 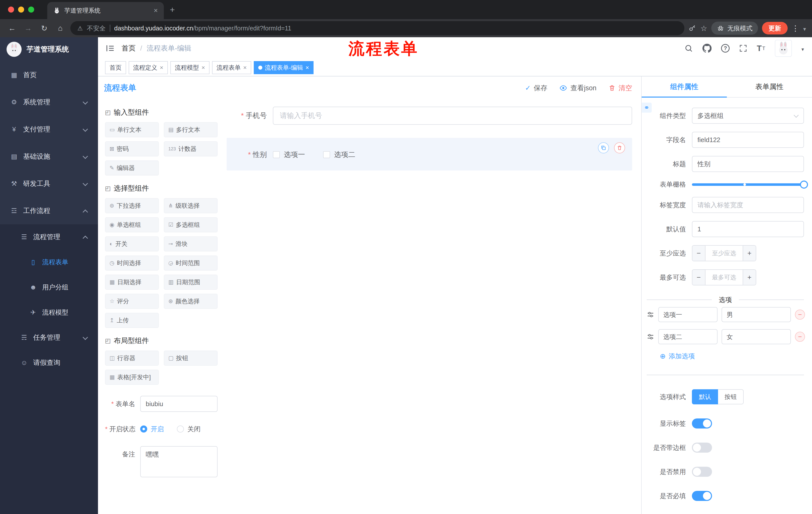 I want to click on sidebar-collapse-icon, so click(x=110, y=48).